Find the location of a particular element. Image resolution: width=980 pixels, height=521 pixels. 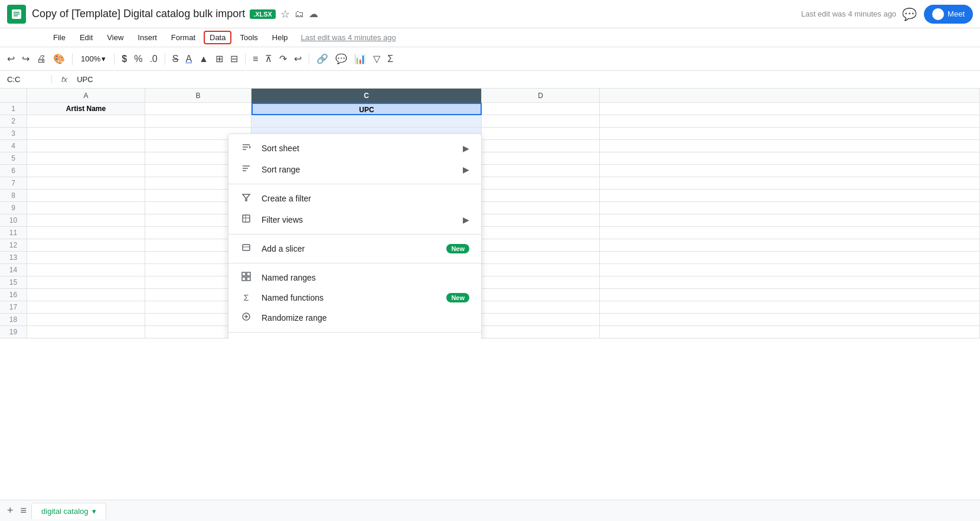

cell-d14 is located at coordinates (541, 271).